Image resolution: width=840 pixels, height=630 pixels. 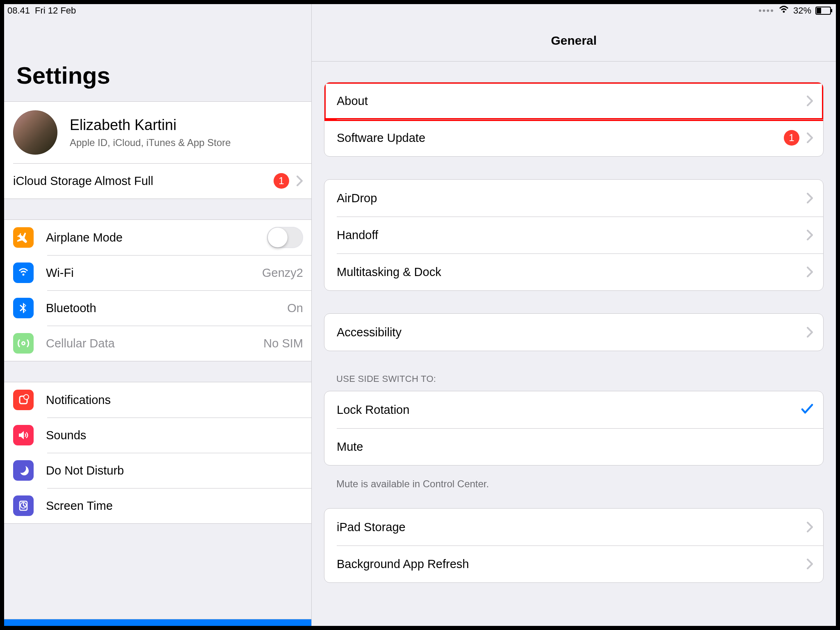 I want to click on bluetooth-label: Bluetooth, so click(x=164, y=308).